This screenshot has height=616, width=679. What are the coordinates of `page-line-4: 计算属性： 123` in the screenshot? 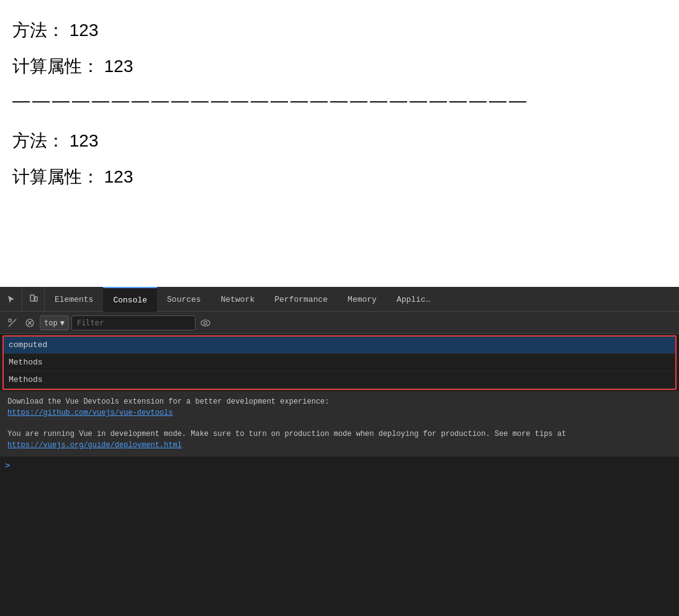 It's located at (340, 177).